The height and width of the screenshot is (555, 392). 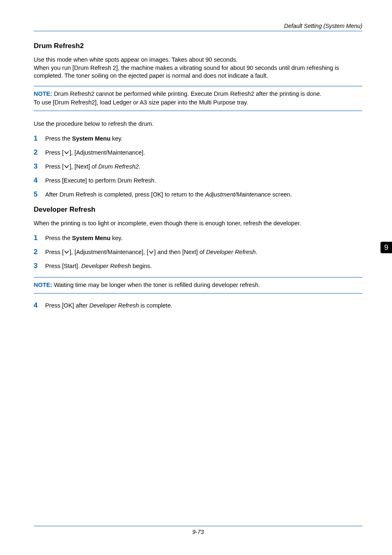 What do you see at coordinates (198, 166) in the screenshot?
I see `steps-list-1: 1 Press the System Menu key. 2 Press [],…` at bounding box center [198, 166].